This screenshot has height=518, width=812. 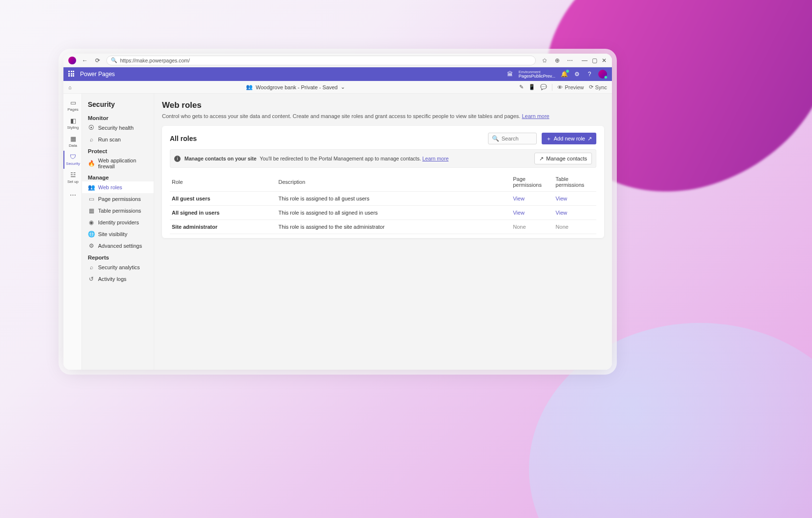 What do you see at coordinates (296, 87) in the screenshot?
I see `site-picker: 👥 Woodgrove bank - Private - Saved ⌄` at bounding box center [296, 87].